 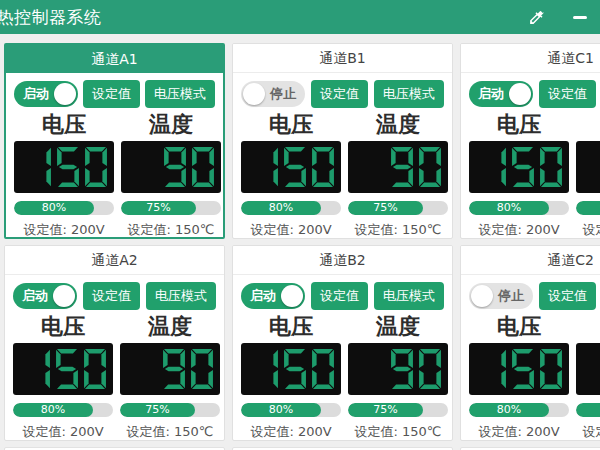 I want to click on eyedropper-icon, so click(x=536, y=17).